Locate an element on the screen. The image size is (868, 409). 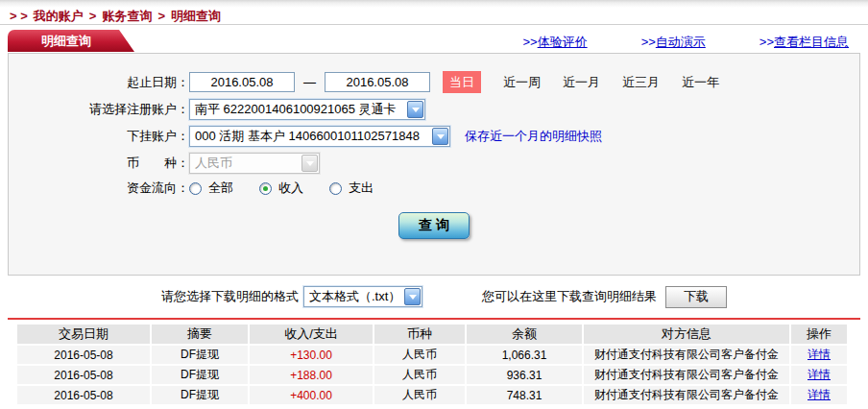
header-link-label: 自动演示 is located at coordinates (681, 42).